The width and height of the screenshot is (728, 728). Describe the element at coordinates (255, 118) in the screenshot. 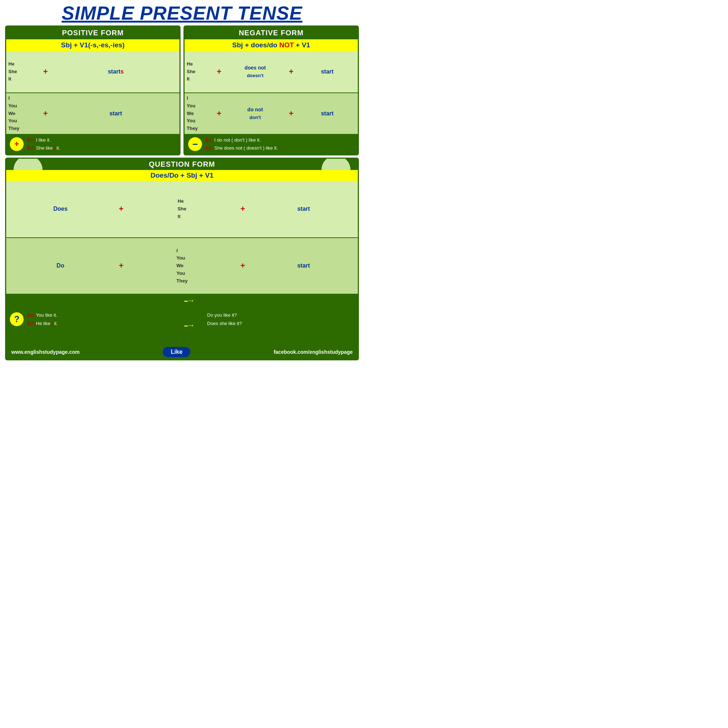

I see `neg-dont-text: don't` at that location.